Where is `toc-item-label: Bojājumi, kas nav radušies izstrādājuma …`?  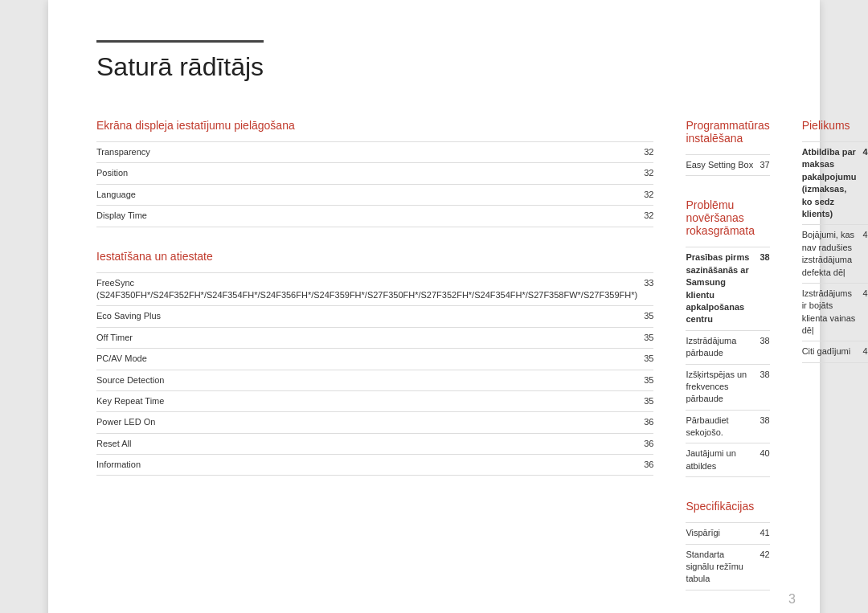
toc-item-label: Bojājumi, kas nav radušies izstrādājuma … is located at coordinates (829, 254).